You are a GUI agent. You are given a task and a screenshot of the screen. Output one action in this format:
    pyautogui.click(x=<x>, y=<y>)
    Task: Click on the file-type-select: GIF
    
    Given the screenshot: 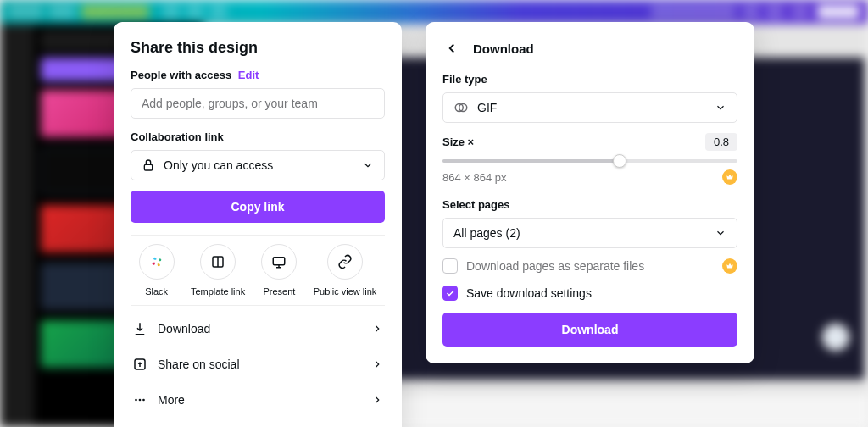 What is the action you would take?
    pyautogui.click(x=590, y=108)
    